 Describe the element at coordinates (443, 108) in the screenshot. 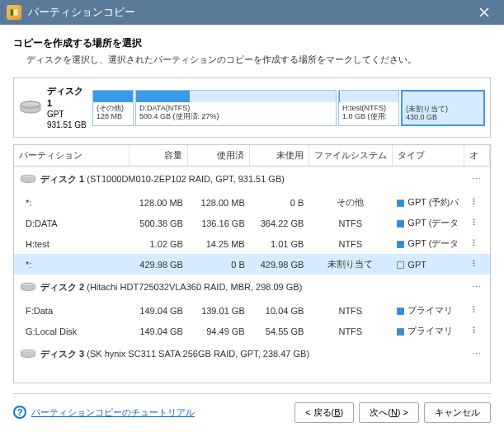

I see `partition-block: (未割り当て)430.0 GB` at that location.